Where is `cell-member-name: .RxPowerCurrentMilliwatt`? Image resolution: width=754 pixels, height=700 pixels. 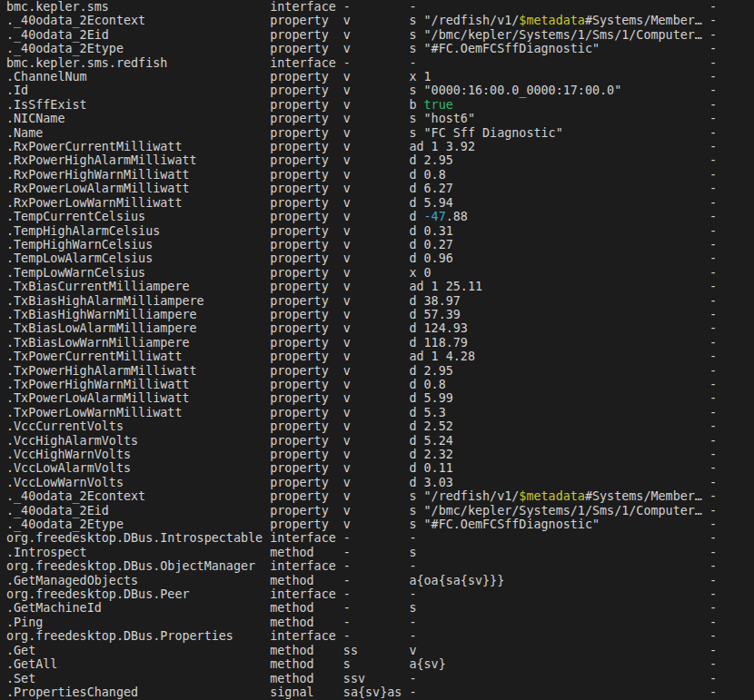 cell-member-name: .RxPowerCurrentMilliwatt is located at coordinates (138, 147).